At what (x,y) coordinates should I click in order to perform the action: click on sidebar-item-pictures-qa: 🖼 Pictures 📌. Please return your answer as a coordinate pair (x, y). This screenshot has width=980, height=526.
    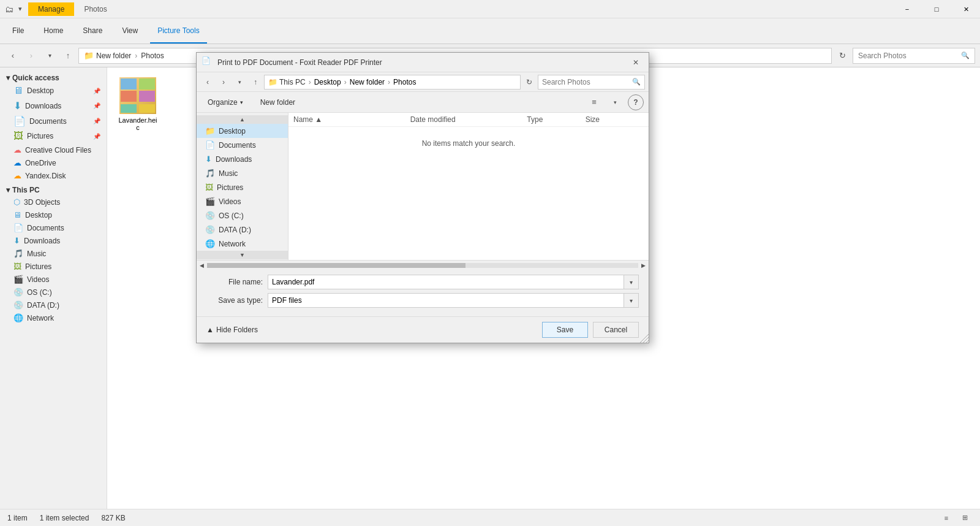
    Looking at the image, I should click on (53, 136).